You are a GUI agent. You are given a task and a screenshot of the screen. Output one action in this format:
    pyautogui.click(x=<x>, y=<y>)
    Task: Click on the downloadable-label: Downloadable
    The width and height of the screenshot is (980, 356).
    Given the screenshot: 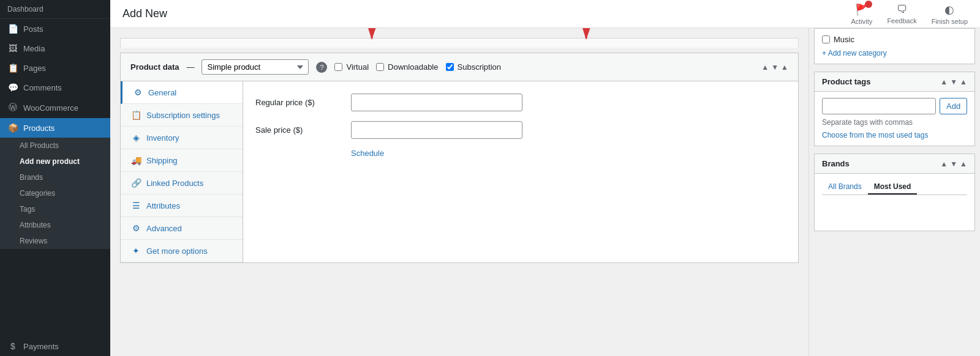 What is the action you would take?
    pyautogui.click(x=413, y=67)
    